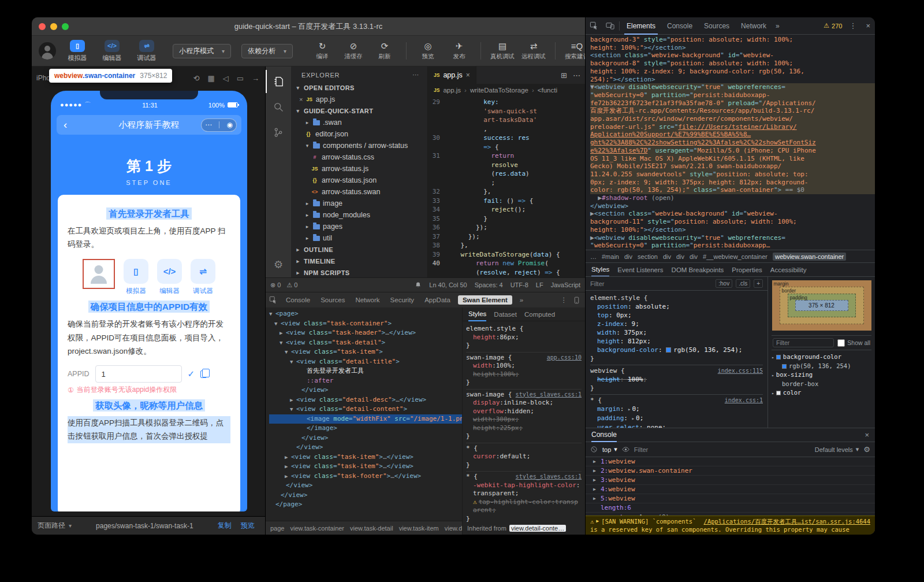  I want to click on css-property: overflow:hidden;, so click(524, 412).